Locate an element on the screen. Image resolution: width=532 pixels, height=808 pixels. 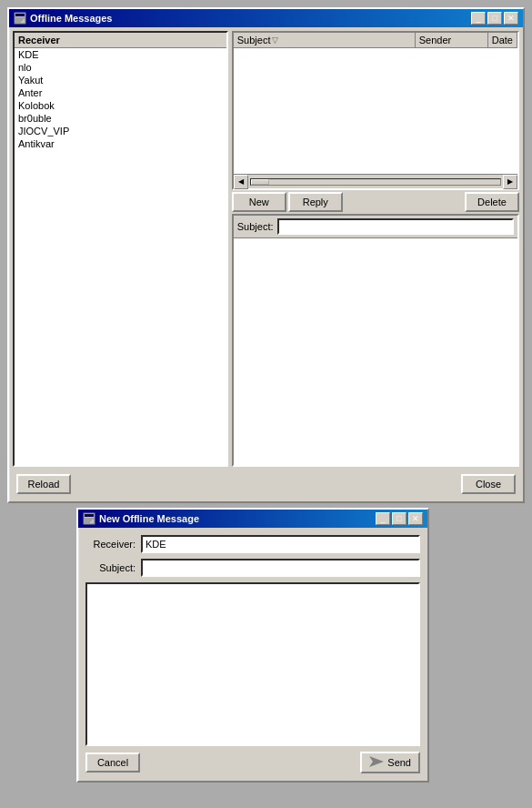
scrollbar-thumb is located at coordinates (260, 182).